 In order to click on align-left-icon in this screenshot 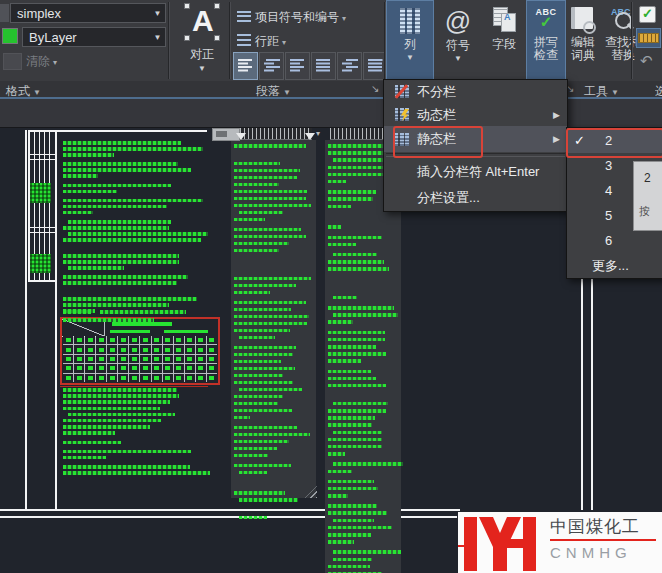, I will do `click(298, 66)`.